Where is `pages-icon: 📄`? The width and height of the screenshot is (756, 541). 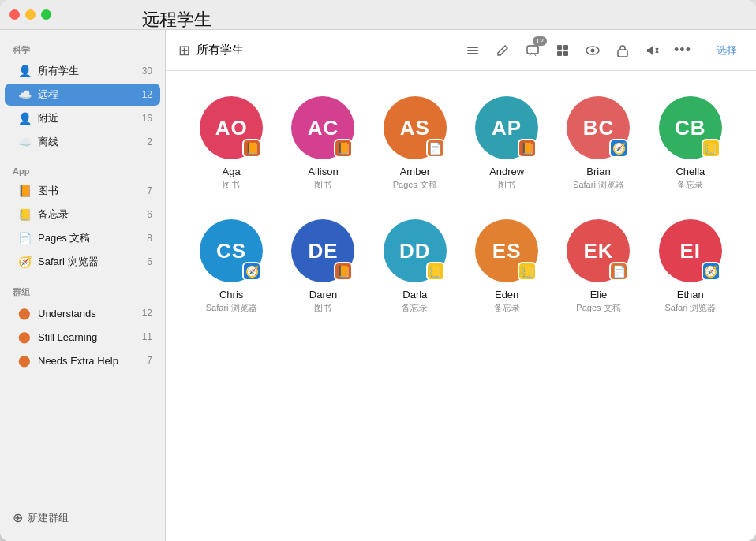
pages-icon: 📄 is located at coordinates (24, 238).